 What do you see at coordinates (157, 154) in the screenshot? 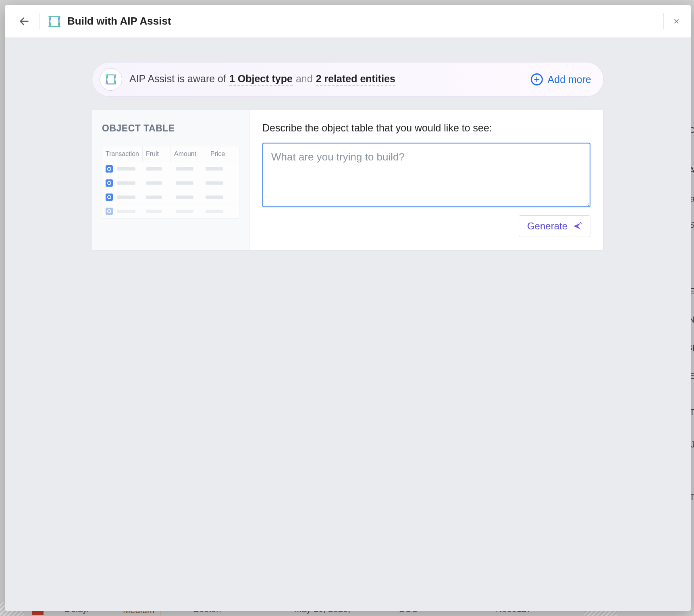
I see `mini-th: Fruit` at bounding box center [157, 154].